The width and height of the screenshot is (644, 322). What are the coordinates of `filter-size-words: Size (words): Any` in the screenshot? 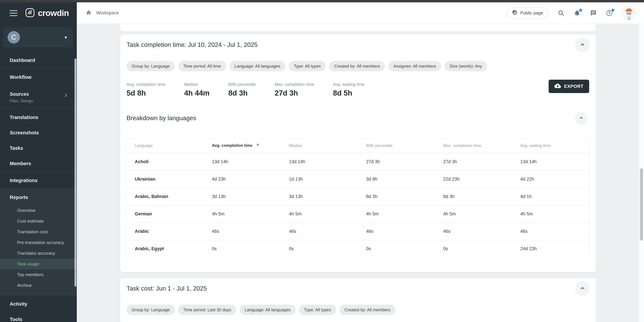 It's located at (466, 66).